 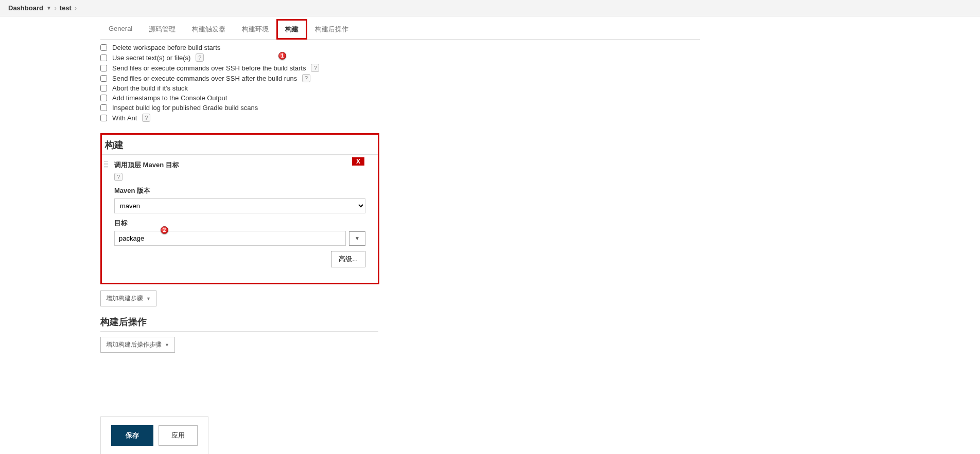 What do you see at coordinates (400, 108) in the screenshot?
I see `checkbox-row: Inspect build log for published Gradle b…` at bounding box center [400, 108].